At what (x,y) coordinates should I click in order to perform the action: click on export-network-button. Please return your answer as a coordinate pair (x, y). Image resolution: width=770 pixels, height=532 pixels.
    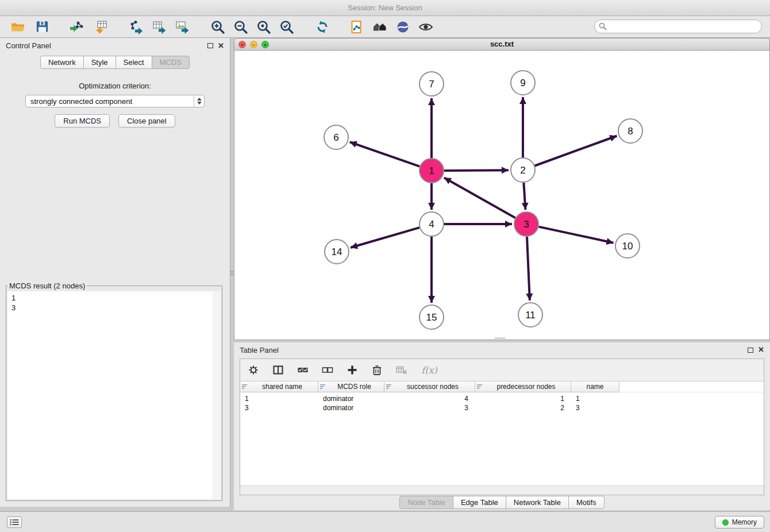
    Looking at the image, I should click on (136, 27).